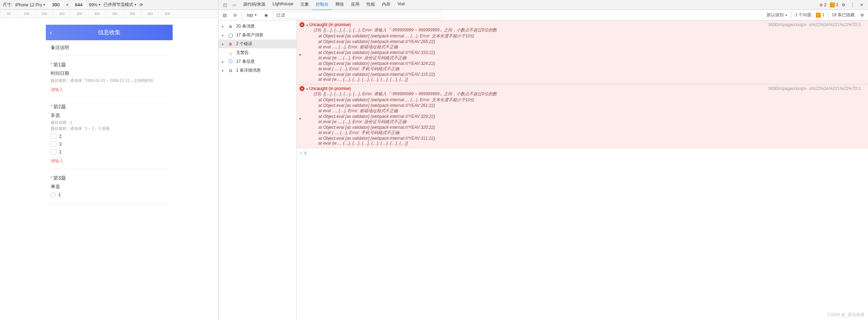  I want to click on sidebar-item: ▸⧉1 条详细消息, so click(257, 71).